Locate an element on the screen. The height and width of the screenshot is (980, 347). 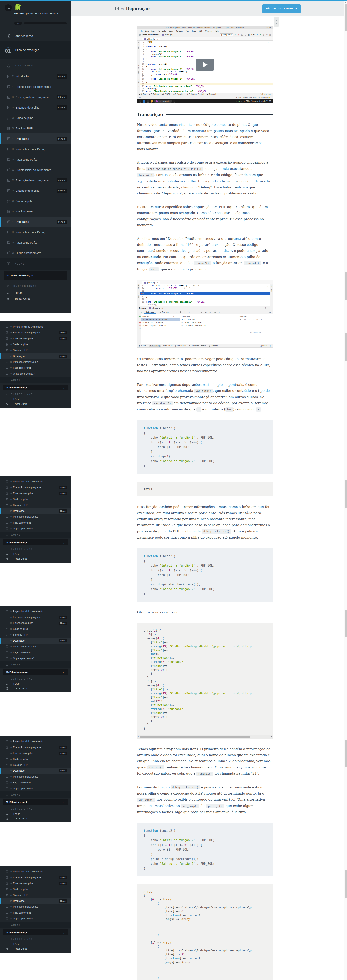
sidebar-collapse-button is located at coordinates (8, 8).